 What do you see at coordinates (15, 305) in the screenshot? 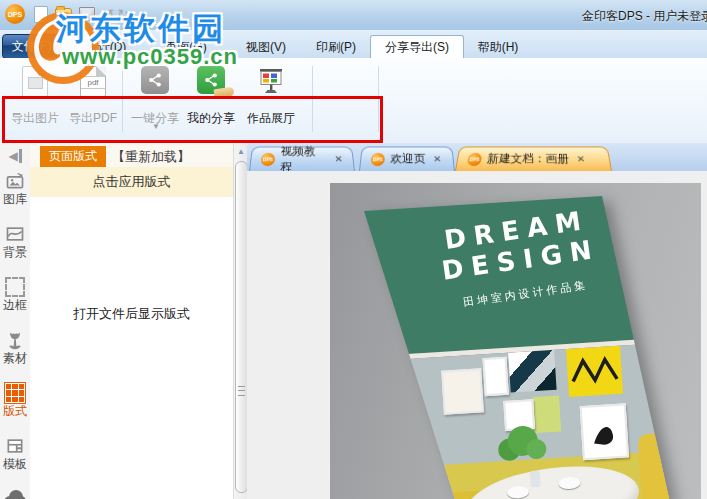
I see `sidebar-label: 边框` at bounding box center [15, 305].